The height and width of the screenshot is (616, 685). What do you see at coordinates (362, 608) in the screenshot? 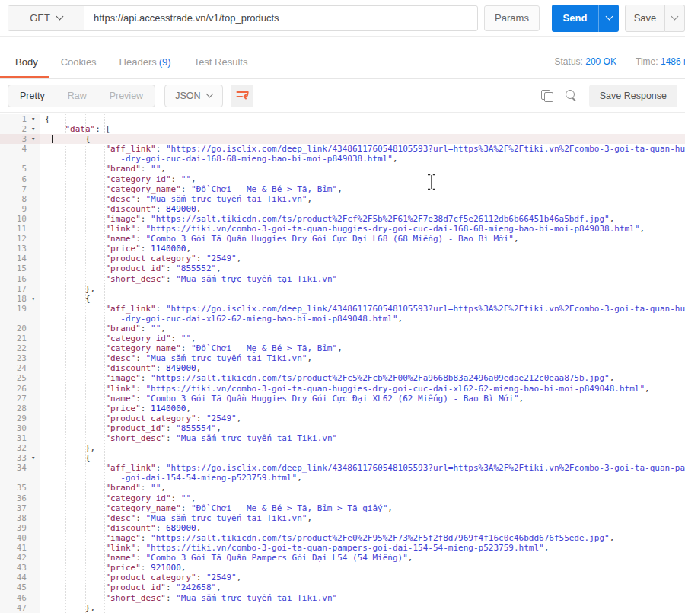
I see `code-text: },` at bounding box center [362, 608].